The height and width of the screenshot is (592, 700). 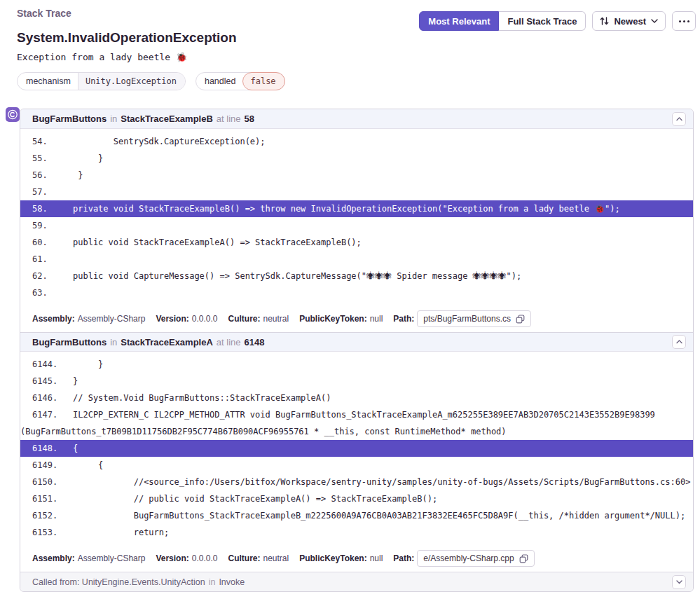 What do you see at coordinates (46, 398) in the screenshot?
I see `line-number: 6146.` at bounding box center [46, 398].